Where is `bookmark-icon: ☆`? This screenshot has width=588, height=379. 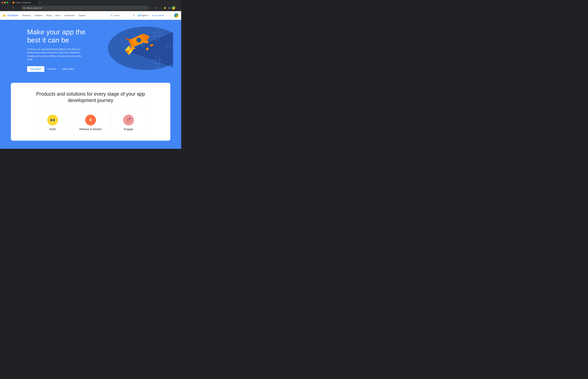 bookmark-icon: ☆ is located at coordinates (152, 8).